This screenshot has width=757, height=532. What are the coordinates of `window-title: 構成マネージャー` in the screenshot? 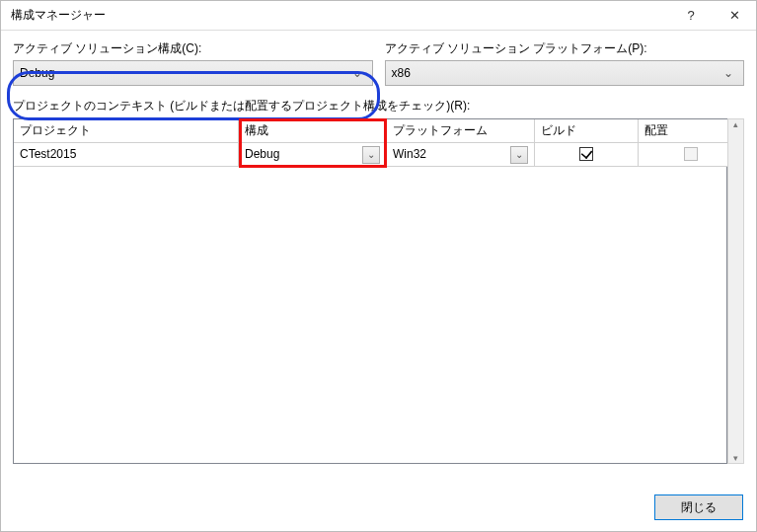 It's located at (340, 16).